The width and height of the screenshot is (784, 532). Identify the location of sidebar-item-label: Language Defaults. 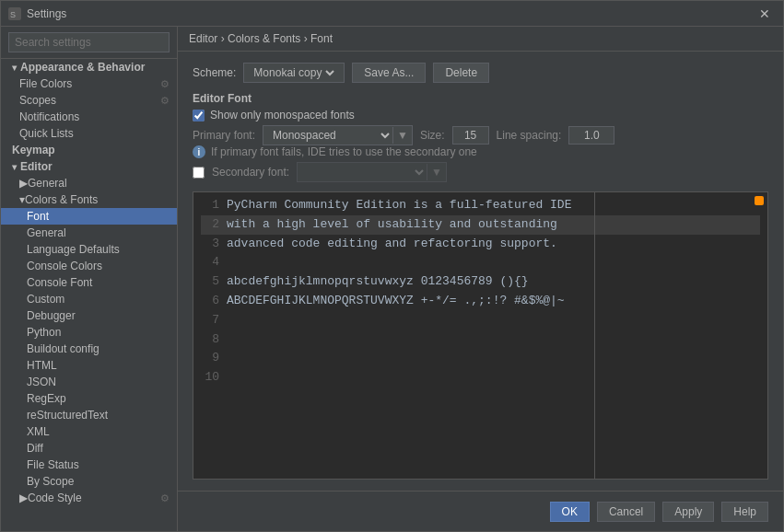
(74, 249).